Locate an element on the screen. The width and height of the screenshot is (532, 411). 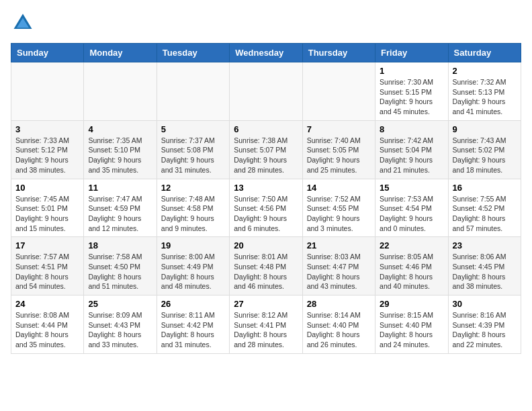
day-info: Sunrise: 8:00 AMSunset: 4:49 PMDaylight:… is located at coordinates (193, 271).